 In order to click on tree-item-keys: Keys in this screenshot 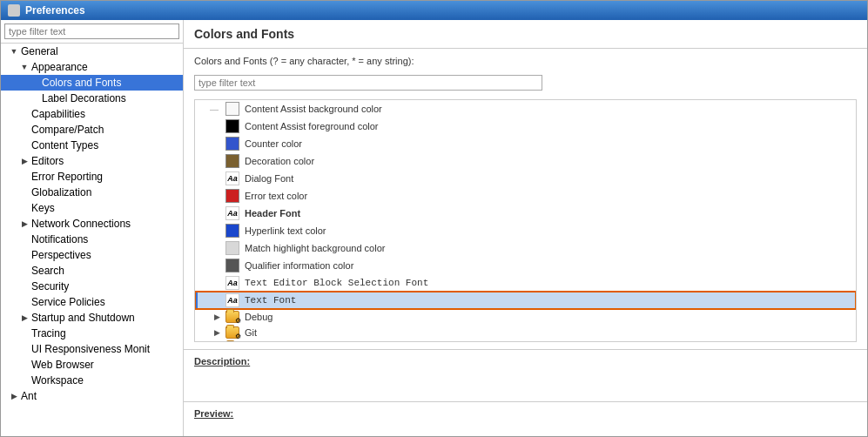, I will do `click(92, 208)`.